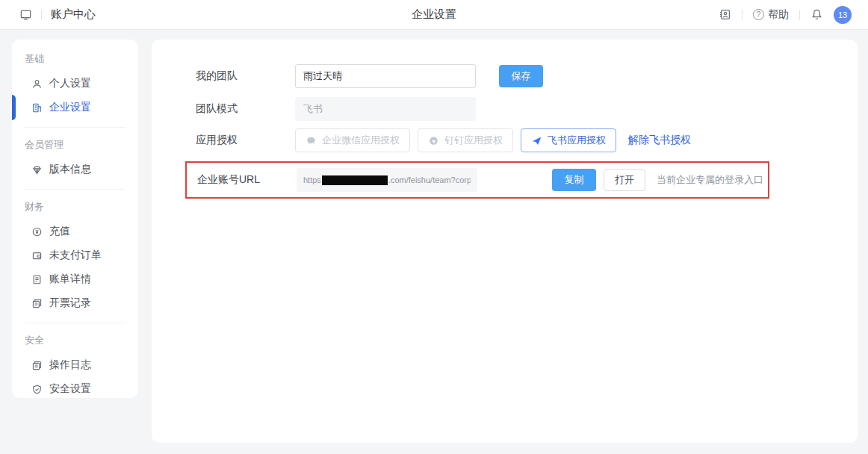 Image resolution: width=868 pixels, height=454 pixels. What do you see at coordinates (527, 76) in the screenshot?
I see `team-name-row: 我的团队 保存` at bounding box center [527, 76].